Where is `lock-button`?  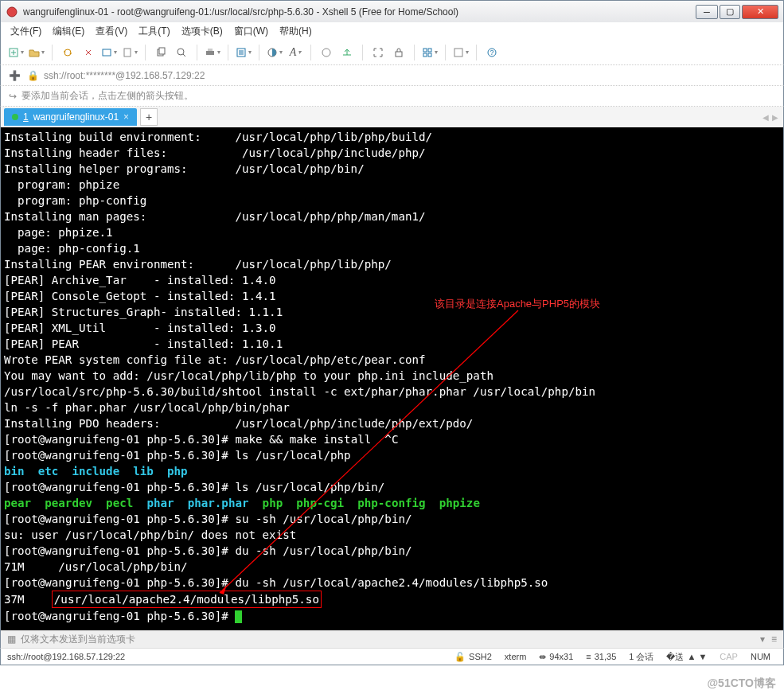 lock-button is located at coordinates (399, 53).